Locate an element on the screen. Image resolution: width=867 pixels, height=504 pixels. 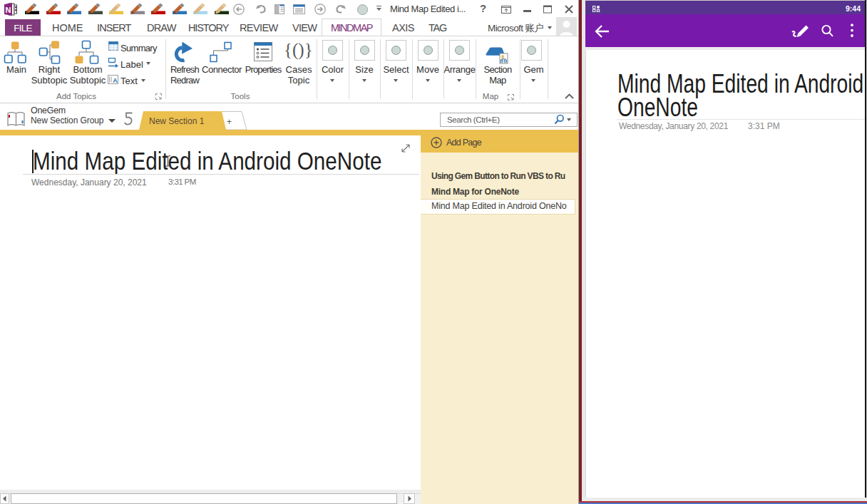
svg-text: A is located at coordinates (116, 81).